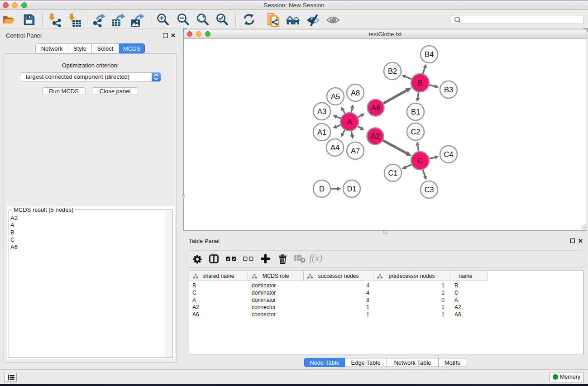 Image resolution: width=588 pixels, height=386 pixels. I want to click on svg-text: A7, so click(355, 151).